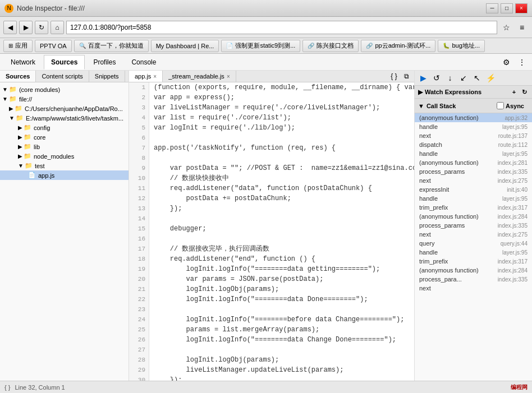  Describe the element at coordinates (507, 8) in the screenshot. I see `maximize-button: □` at that location.